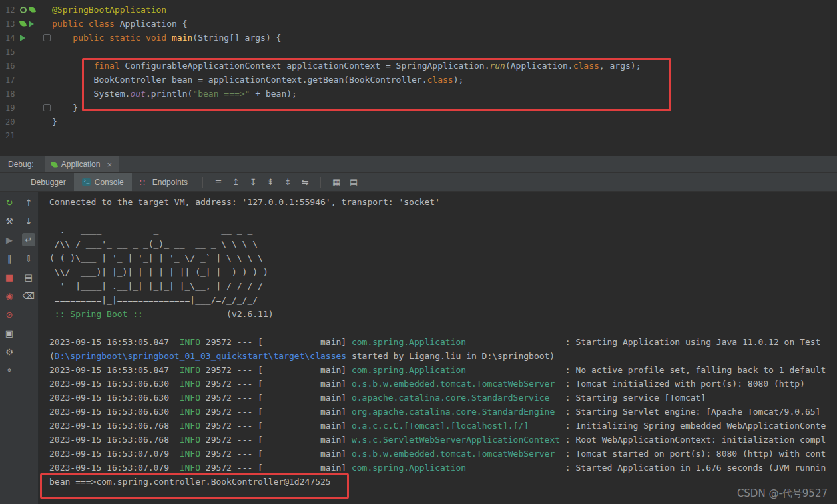 The image size is (837, 504). What do you see at coordinates (443, 286) in the screenshot?
I see `console-line: ' |____| .__|_| |_|_| |_\__, | / / / /` at bounding box center [443, 286].